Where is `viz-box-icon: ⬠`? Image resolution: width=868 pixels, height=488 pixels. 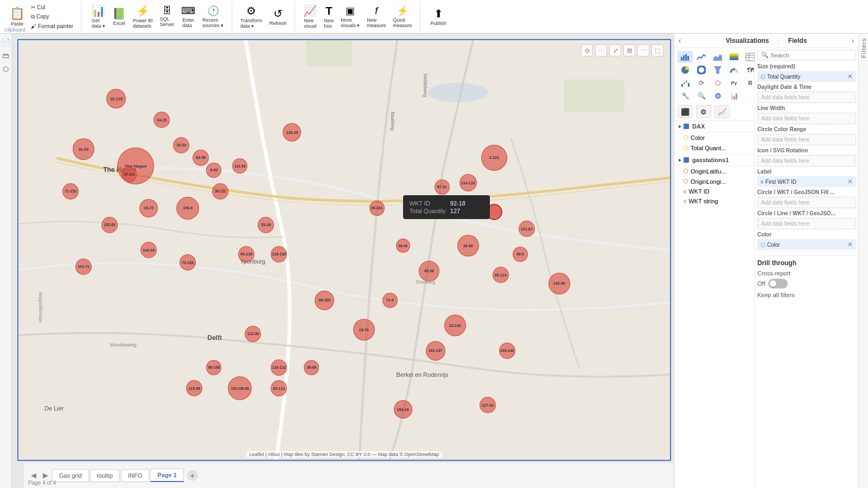
viz-box-icon: ⬠ is located at coordinates (718, 83).